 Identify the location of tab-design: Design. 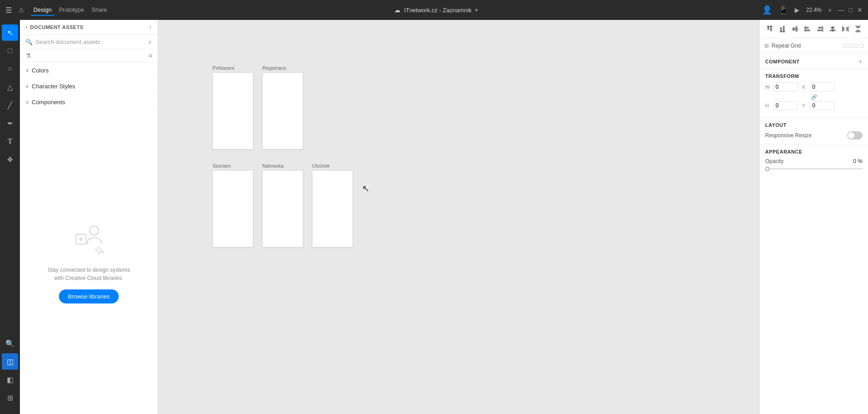
(43, 10).